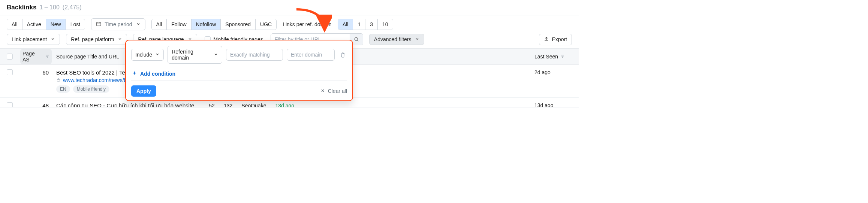 This screenshot has height=203, width=868. What do you see at coordinates (191, 55) in the screenshot?
I see `condition-field-label: Referring domain` at bounding box center [191, 55].